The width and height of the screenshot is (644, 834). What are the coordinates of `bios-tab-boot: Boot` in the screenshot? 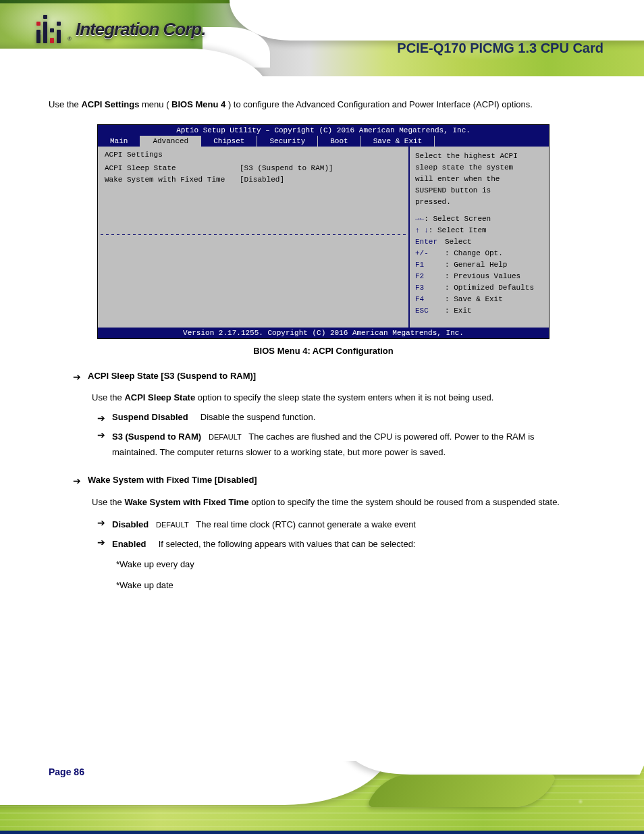 It's located at (339, 141).